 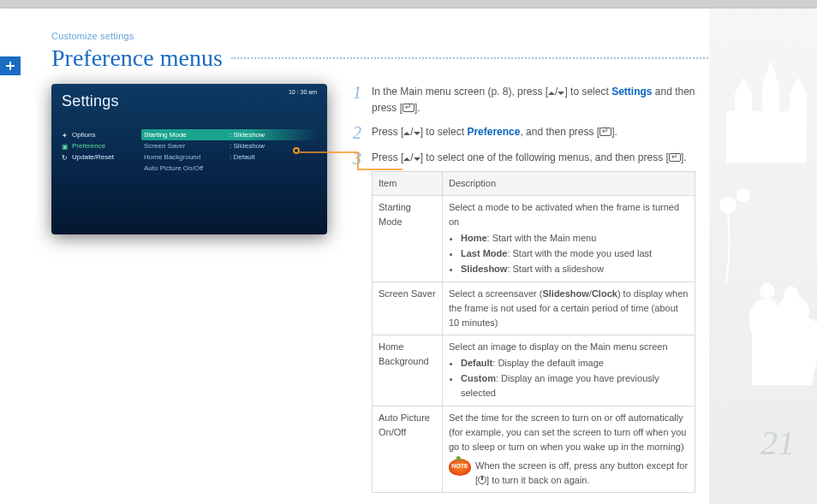 I want to click on option-text: : Start with the Main menu, so click(x=542, y=238).